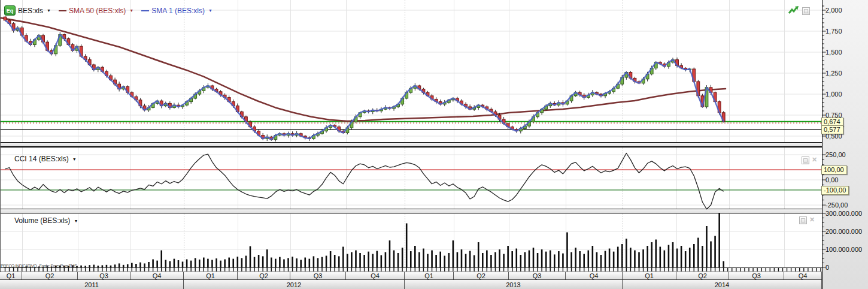 The height and width of the screenshot is (289, 868). I want to click on sma50-line-swatch, so click(62, 11).